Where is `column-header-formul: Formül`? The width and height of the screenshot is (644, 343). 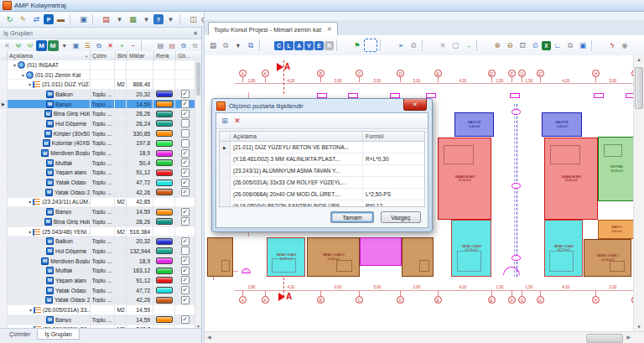
column-header-formul: Formül is located at coordinates (394, 136).